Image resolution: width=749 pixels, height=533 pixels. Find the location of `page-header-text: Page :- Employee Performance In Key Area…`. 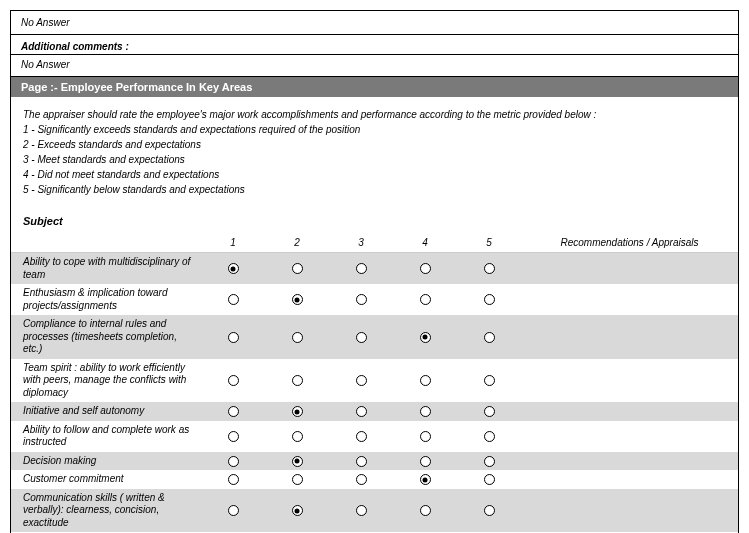

page-header-text: Page :- Employee Performance In Key Area… is located at coordinates (136, 87).